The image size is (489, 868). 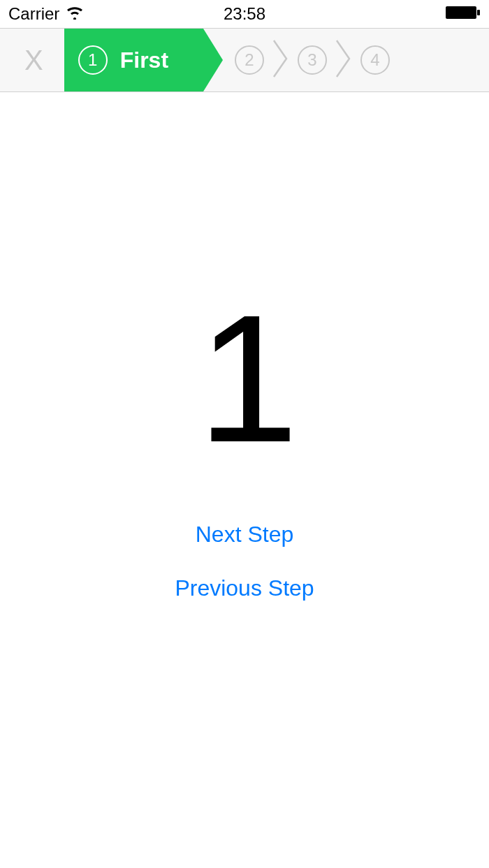 I want to click on action-buttons: Next Step Previous Step, so click(x=245, y=561).